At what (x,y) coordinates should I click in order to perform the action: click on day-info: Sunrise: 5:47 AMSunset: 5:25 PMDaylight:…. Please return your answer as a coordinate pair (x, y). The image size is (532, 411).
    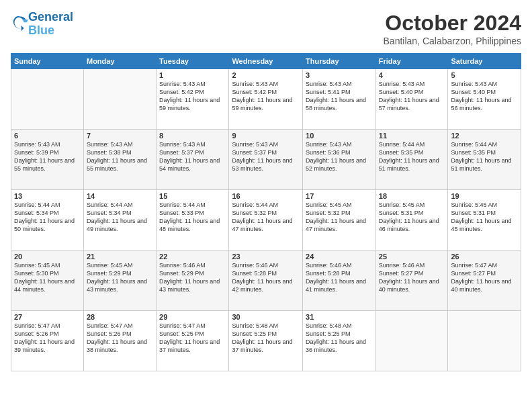
    Looking at the image, I should click on (192, 338).